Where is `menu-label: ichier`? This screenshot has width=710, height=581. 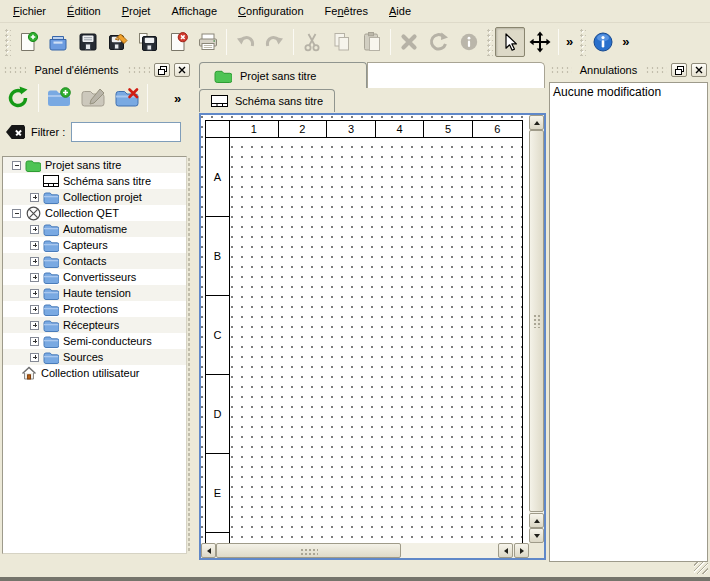
menu-label: ichier is located at coordinates (33, 11).